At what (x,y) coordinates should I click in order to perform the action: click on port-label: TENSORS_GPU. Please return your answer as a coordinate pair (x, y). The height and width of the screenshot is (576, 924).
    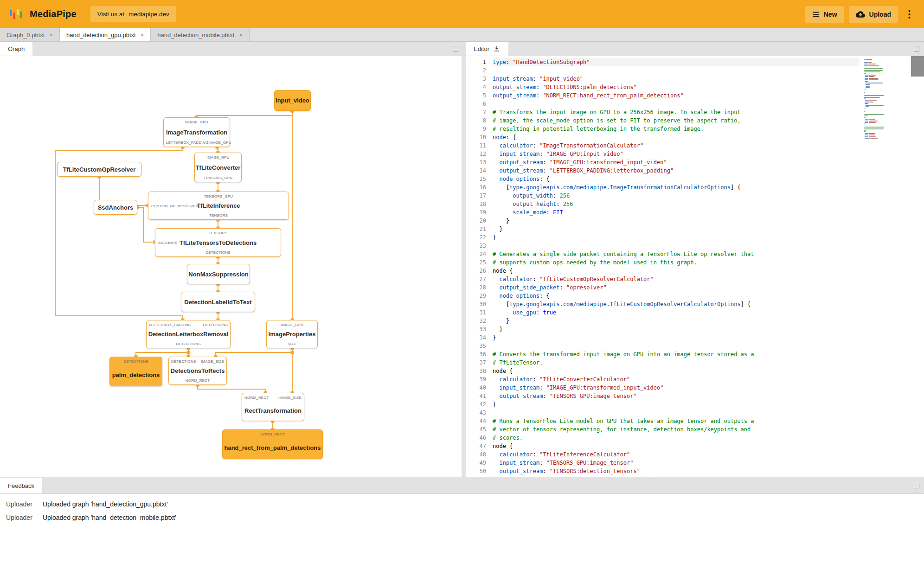
    Looking at the image, I should click on (219, 197).